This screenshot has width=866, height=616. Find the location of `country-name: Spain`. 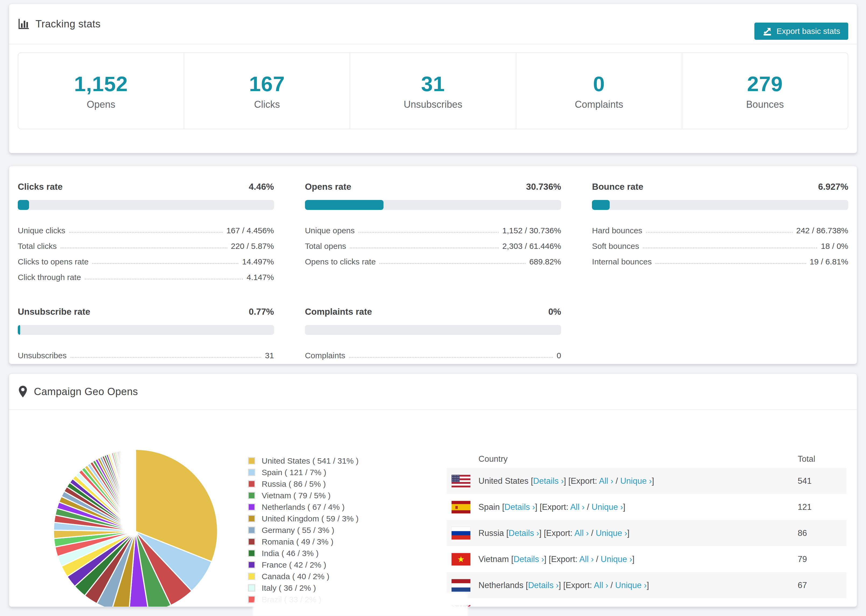

country-name: Spain is located at coordinates (490, 507).